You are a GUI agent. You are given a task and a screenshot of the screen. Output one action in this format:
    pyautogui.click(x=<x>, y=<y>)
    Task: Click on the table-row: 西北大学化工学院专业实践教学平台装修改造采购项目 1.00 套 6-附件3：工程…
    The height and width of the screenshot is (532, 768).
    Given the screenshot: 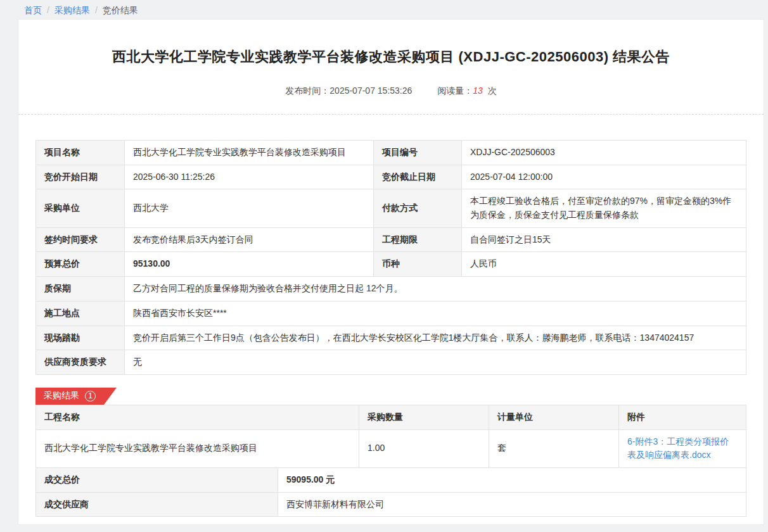 What is the action you would take?
    pyautogui.click(x=392, y=448)
    